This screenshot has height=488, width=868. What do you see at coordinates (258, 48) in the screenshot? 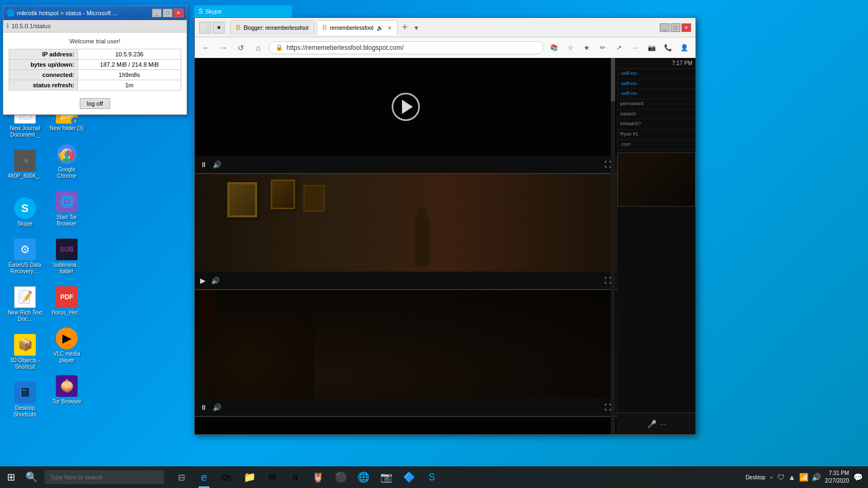
I see `nav-home-btn: ⌂` at bounding box center [258, 48].